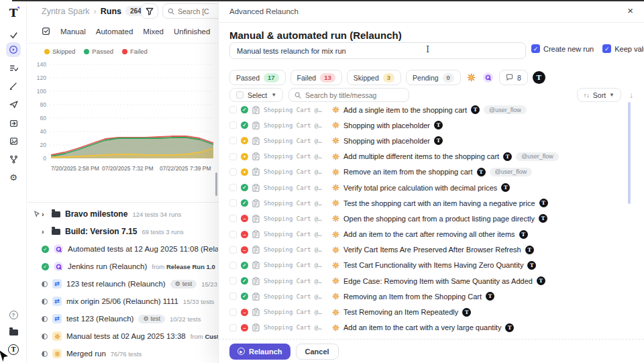 The width and height of the screenshot is (644, 363). Describe the element at coordinates (429, 266) in the screenshot. I see `test-case-row: ✓Shopping Cart @…Test Cart Functionality…` at that location.